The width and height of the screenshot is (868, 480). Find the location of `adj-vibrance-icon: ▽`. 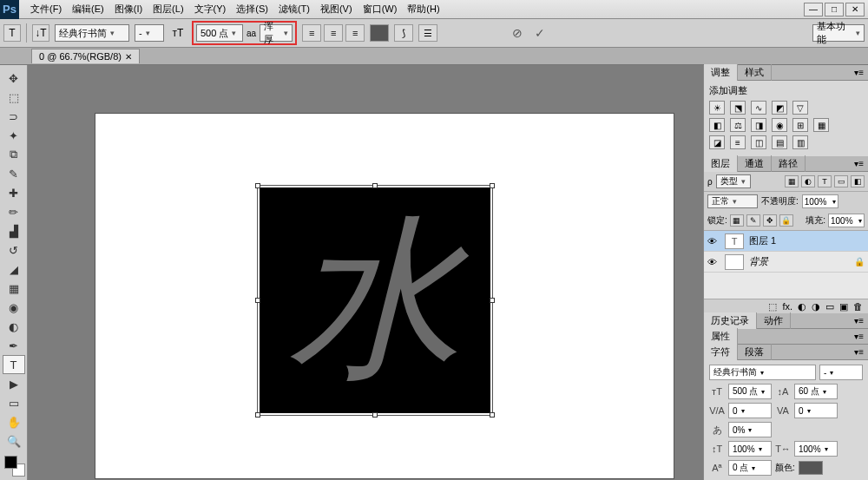

adj-vibrance-icon: ▽ is located at coordinates (800, 108).